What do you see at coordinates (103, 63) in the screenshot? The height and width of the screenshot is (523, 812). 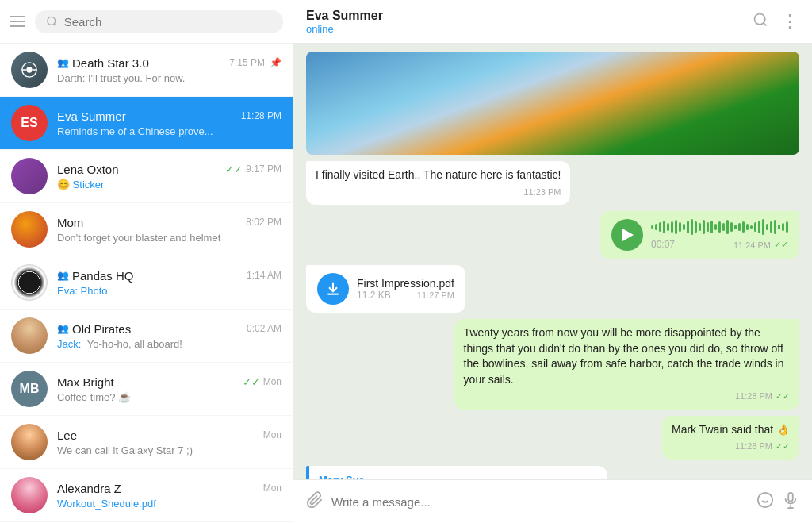 I see `chat-name: 👥 Death Star 3.0` at bounding box center [103, 63].